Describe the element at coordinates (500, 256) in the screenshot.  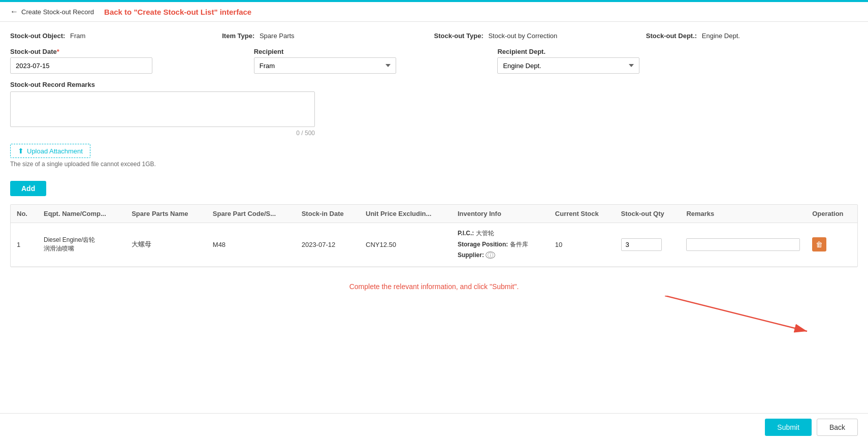
I see `supplier-line: Supplier: ⓘ` at that location.